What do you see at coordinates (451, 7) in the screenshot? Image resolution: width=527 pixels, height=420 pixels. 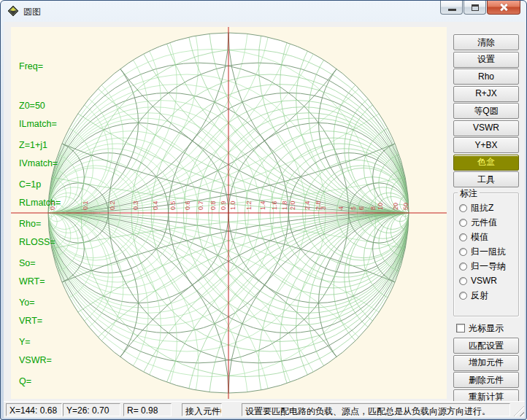 I see `minimize-button` at bounding box center [451, 7].